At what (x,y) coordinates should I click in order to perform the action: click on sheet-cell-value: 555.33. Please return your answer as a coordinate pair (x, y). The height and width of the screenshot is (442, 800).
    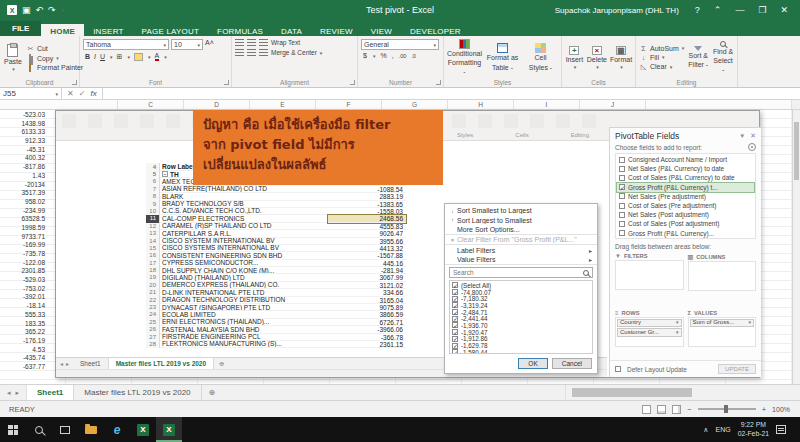
    Looking at the image, I should click on (24, 316).